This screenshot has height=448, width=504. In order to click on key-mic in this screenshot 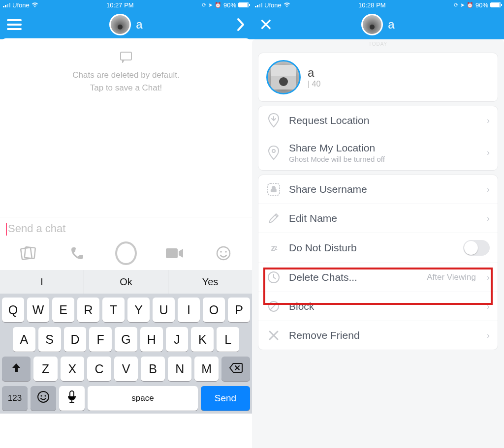, I will do `click(72, 398)`.